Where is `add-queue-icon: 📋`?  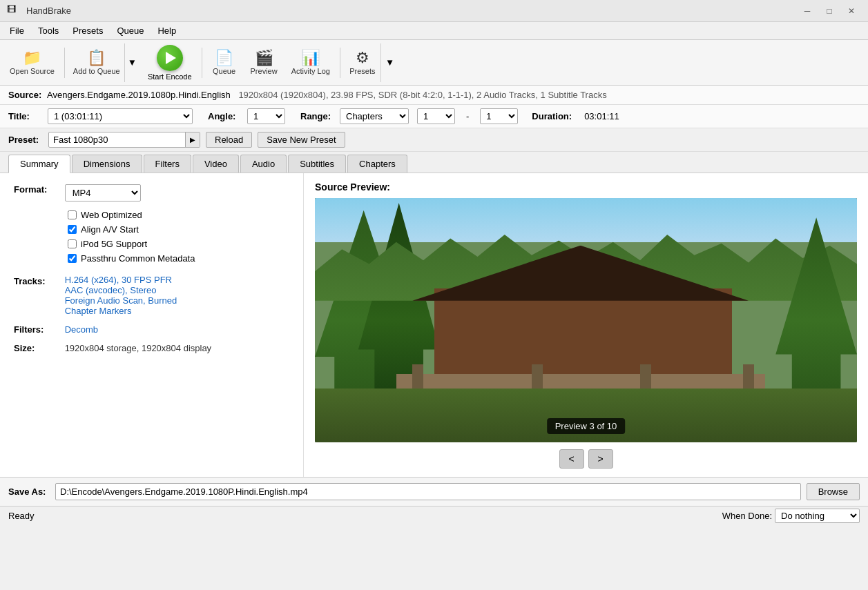
add-queue-icon: 📋 is located at coordinates (97, 58).